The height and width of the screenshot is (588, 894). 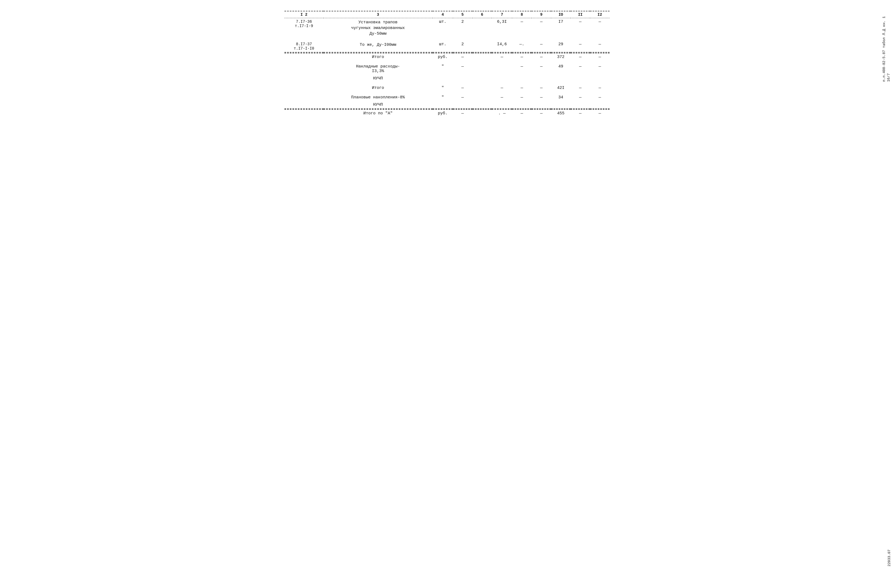 What do you see at coordinates (522, 98) in the screenshot?
I see `plan-col7: —` at bounding box center [522, 98].